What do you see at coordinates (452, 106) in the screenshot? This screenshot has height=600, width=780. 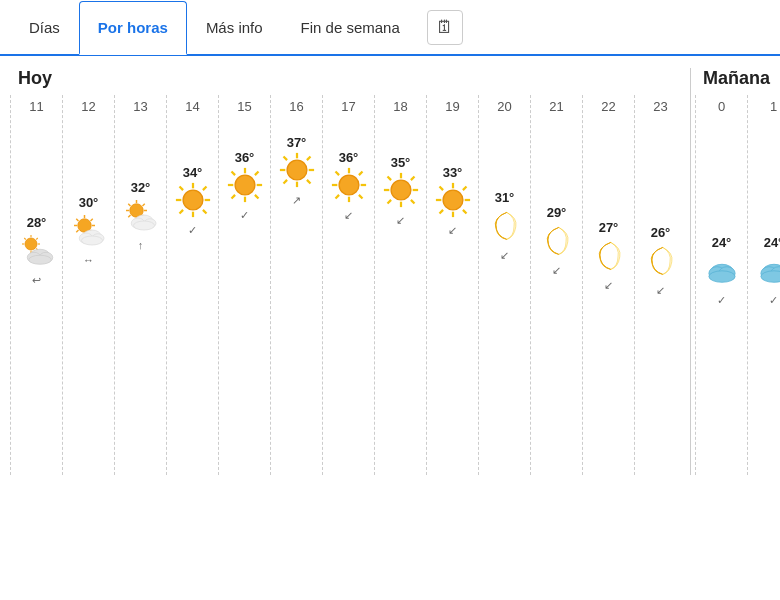 I see `hour-label: 19` at bounding box center [452, 106].